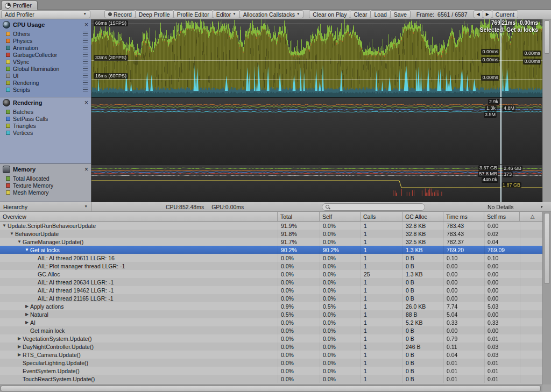 The height and width of the screenshot is (392, 551). What do you see at coordinates (45, 69) in the screenshot?
I see `legend-item-global-illumination: Global Illumination` at bounding box center [45, 69].